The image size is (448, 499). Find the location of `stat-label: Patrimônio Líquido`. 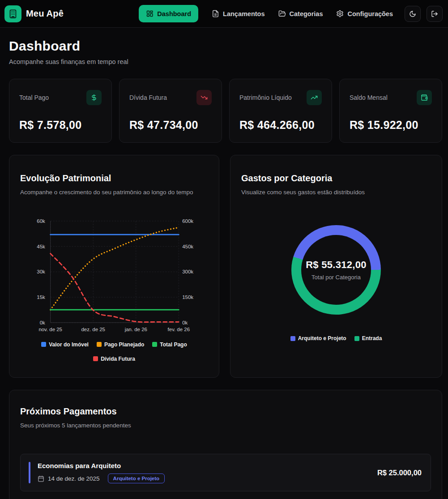

stat-label: Patrimônio Líquido is located at coordinates (266, 98).